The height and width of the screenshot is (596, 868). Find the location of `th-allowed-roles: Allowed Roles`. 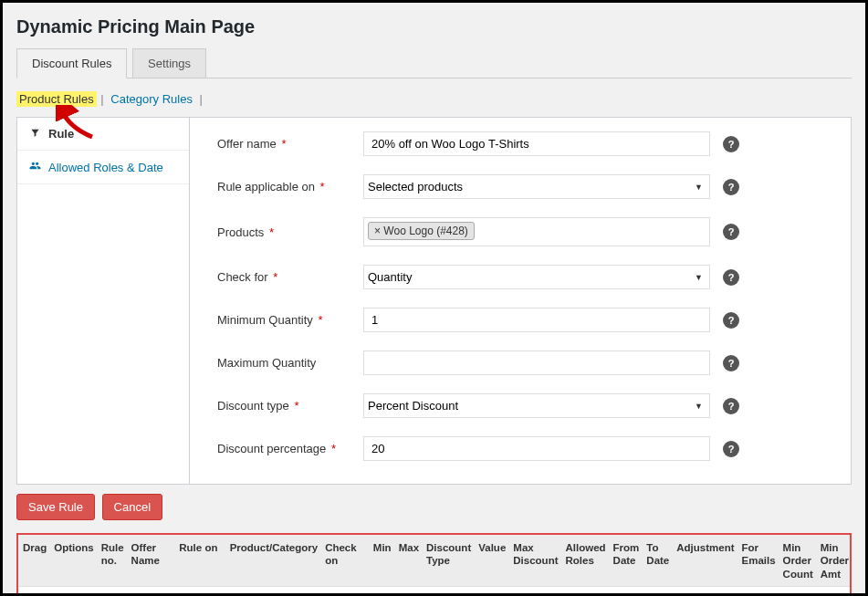

th-allowed-roles: Allowed Roles is located at coordinates (585, 561).